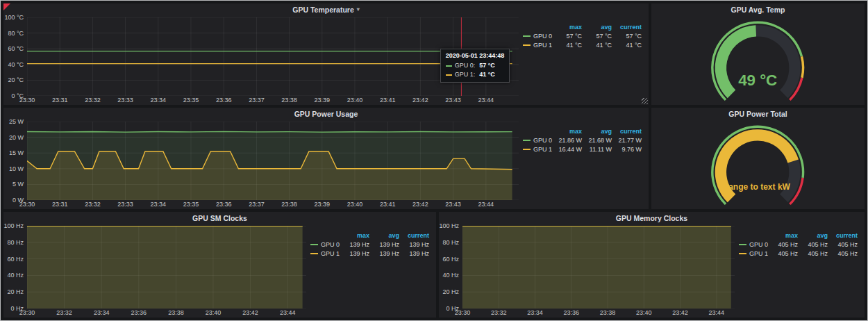 The height and width of the screenshot is (321, 868). I want to click on legend-value: 57 °C, so click(604, 36).